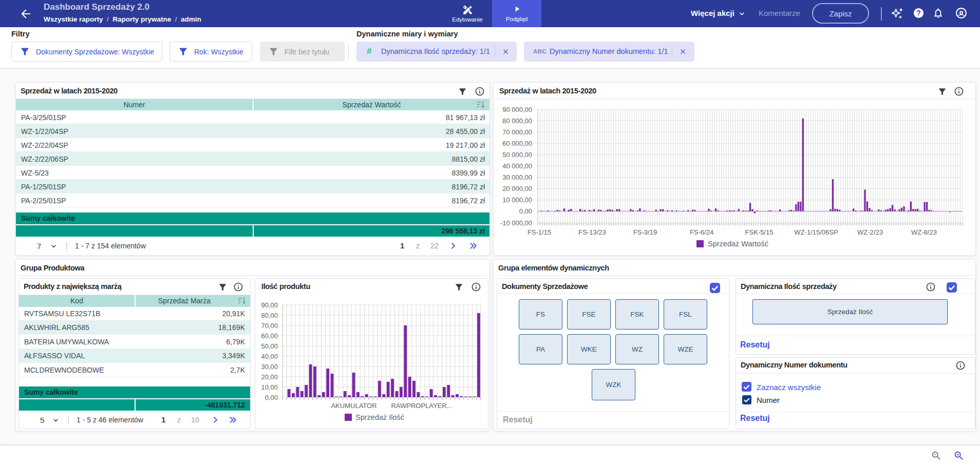  I want to click on svg-text: 80,00, so click(269, 315).